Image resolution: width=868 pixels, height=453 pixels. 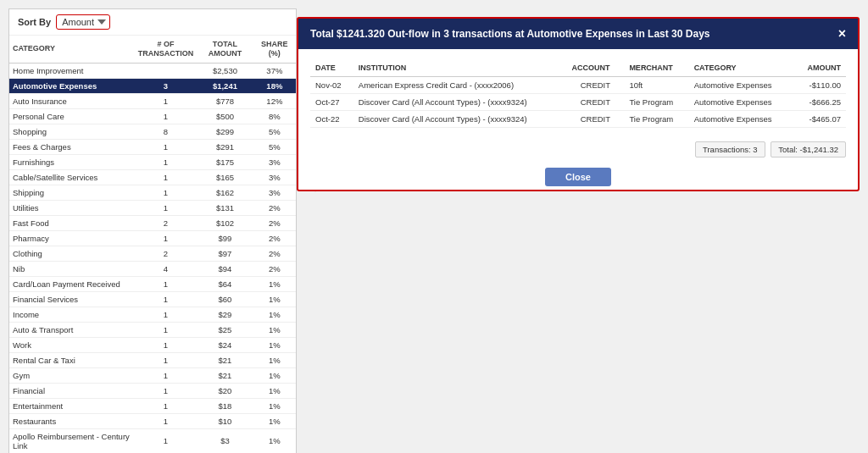 I want to click on row-amount: $64, so click(x=225, y=284).